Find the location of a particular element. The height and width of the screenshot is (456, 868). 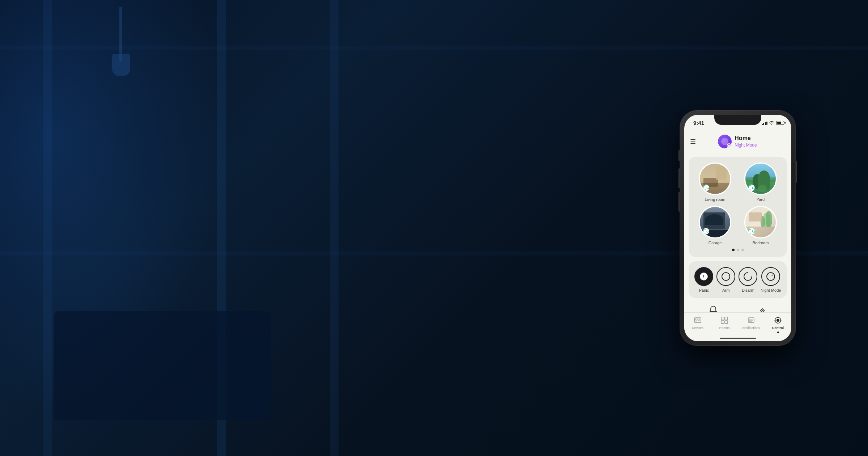

control-svg is located at coordinates (778, 320).